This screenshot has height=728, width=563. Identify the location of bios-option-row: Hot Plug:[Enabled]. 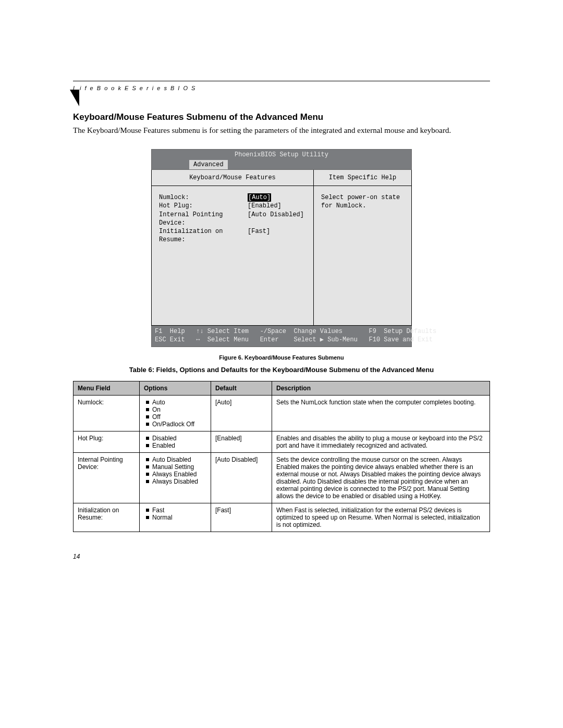
(234, 206).